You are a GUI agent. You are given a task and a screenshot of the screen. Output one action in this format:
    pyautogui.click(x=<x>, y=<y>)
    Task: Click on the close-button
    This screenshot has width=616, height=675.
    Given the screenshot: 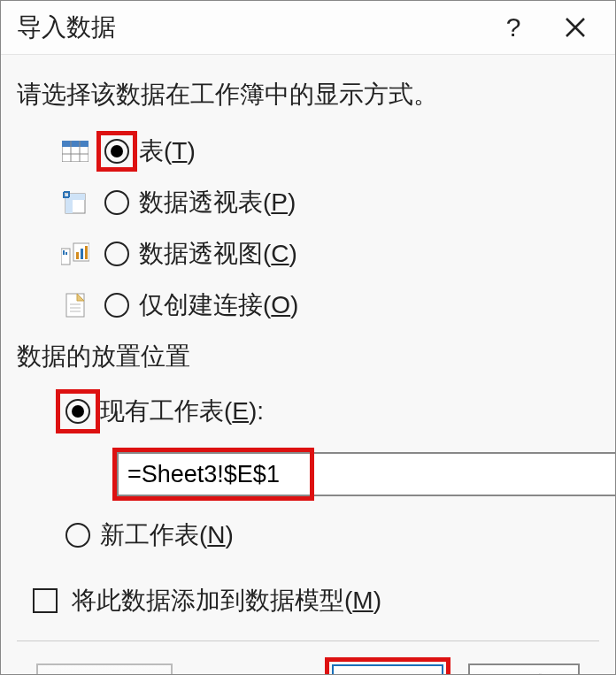 What is the action you would take?
    pyautogui.click(x=575, y=27)
    